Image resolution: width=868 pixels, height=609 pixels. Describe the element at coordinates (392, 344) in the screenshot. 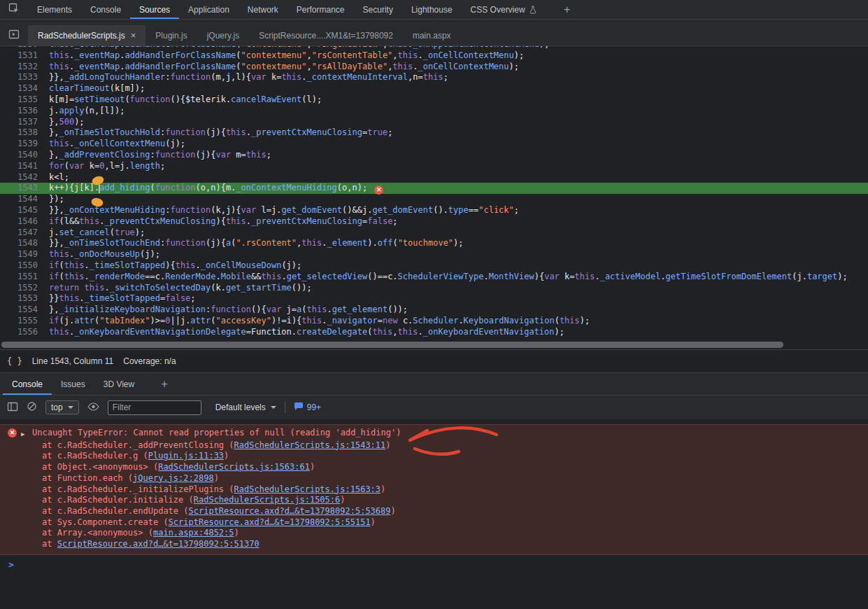

I see `scrollbar-thumb` at that location.